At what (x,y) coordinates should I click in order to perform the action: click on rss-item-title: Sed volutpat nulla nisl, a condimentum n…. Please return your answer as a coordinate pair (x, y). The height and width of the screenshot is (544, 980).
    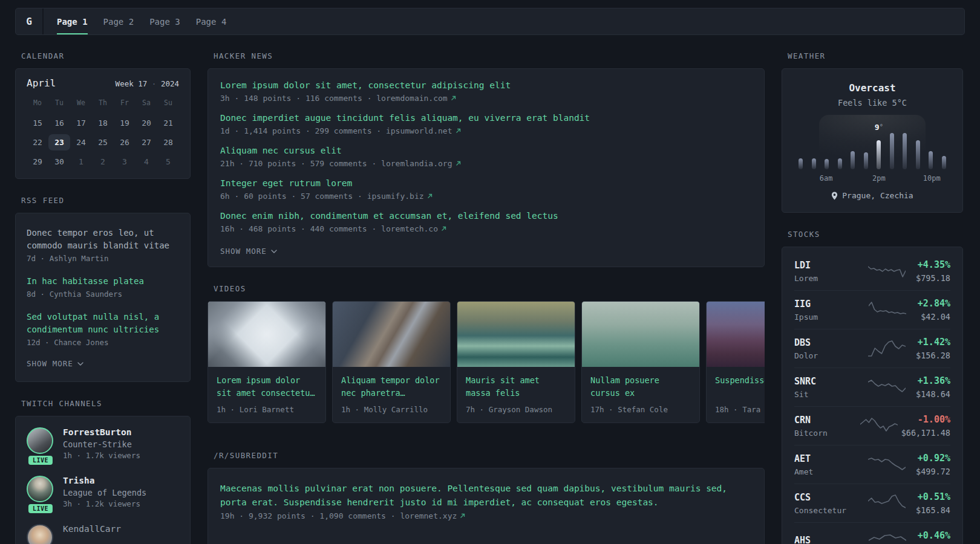
    Looking at the image, I should click on (103, 323).